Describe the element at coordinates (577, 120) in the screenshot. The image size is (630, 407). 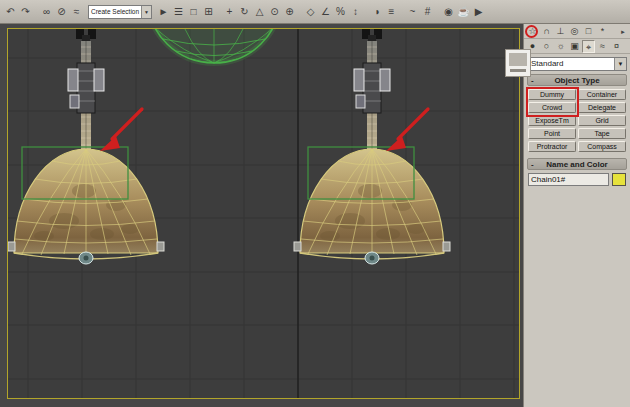
I see `object-type-buttons: Dummy Container Crowd Delegate ExposeTm …` at that location.